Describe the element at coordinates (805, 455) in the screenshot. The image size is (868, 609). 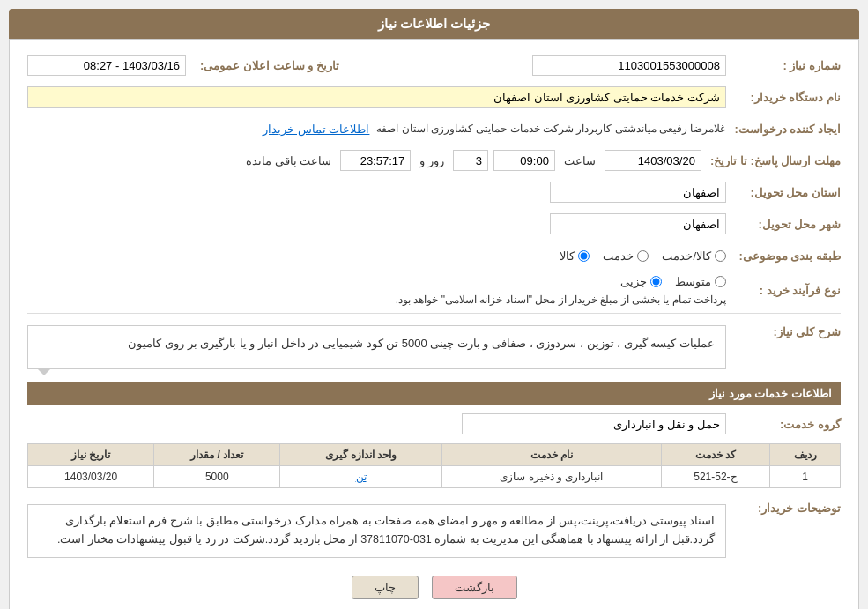
I see `col-row-number: ردیف` at that location.